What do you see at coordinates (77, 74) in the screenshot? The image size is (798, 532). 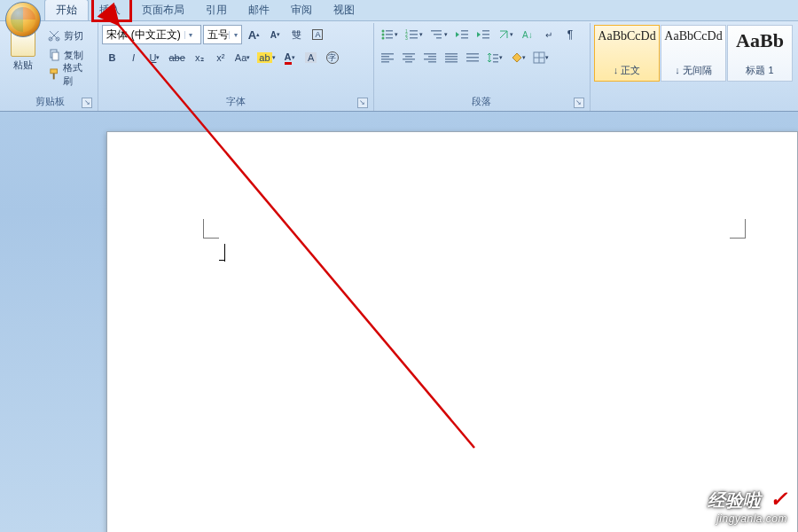 I see `format-painter-label: 格式刷` at bounding box center [77, 74].